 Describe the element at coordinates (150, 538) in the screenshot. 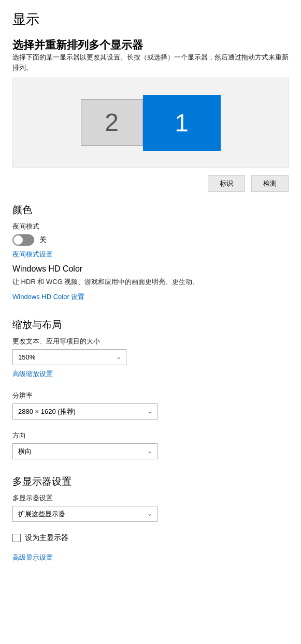

I see `make-primary-row: 设为主显示器` at that location.